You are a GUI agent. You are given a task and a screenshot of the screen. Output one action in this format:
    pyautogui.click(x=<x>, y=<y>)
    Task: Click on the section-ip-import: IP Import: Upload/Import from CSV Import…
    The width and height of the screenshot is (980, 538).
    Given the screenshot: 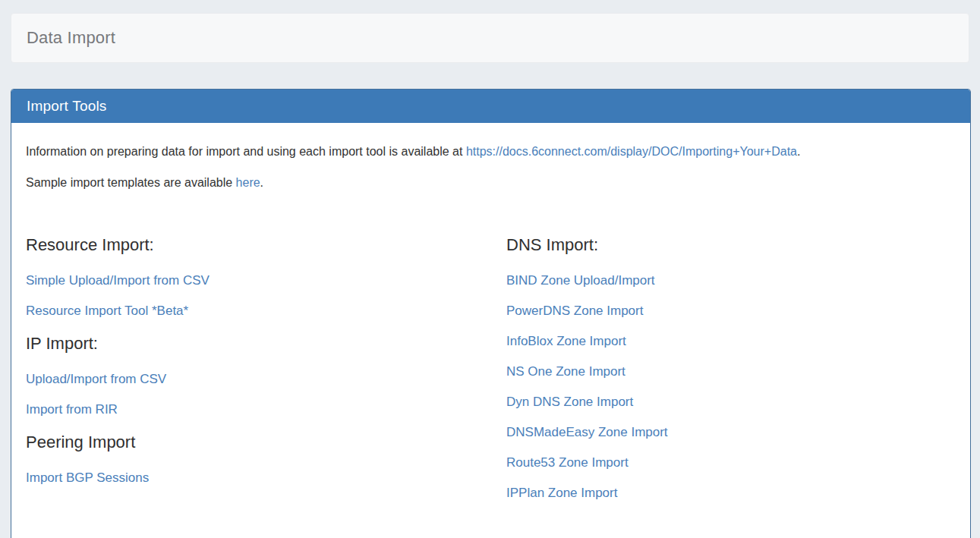 What is the action you would take?
    pyautogui.click(x=266, y=376)
    